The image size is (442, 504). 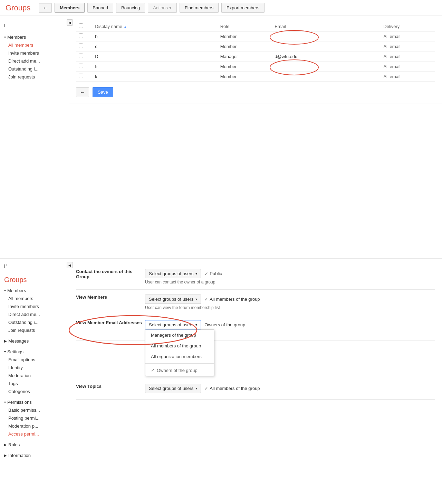 What do you see at coordinates (19, 456) in the screenshot?
I see `s2-information-label: Information` at bounding box center [19, 456].